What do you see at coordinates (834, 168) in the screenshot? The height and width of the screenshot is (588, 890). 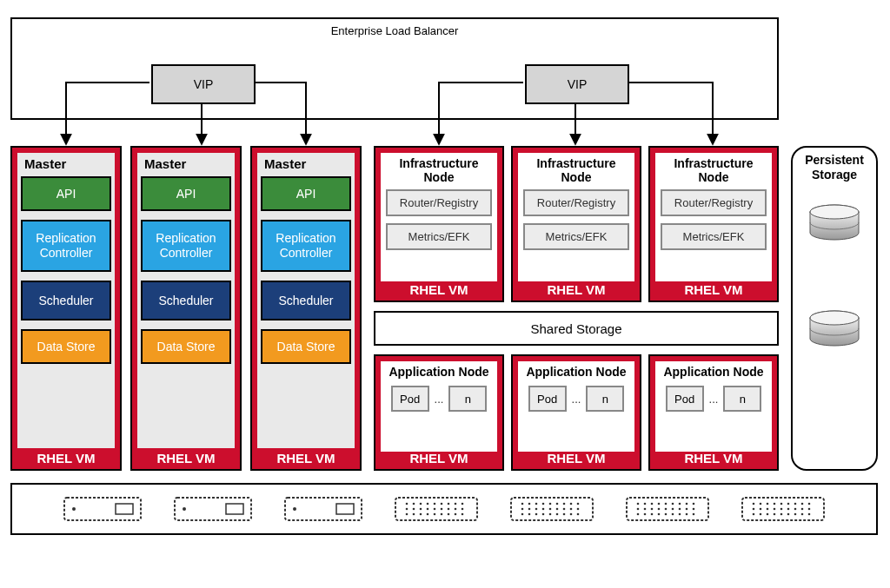 I see `persistent-storage-title: Persistent Storage` at bounding box center [834, 168].